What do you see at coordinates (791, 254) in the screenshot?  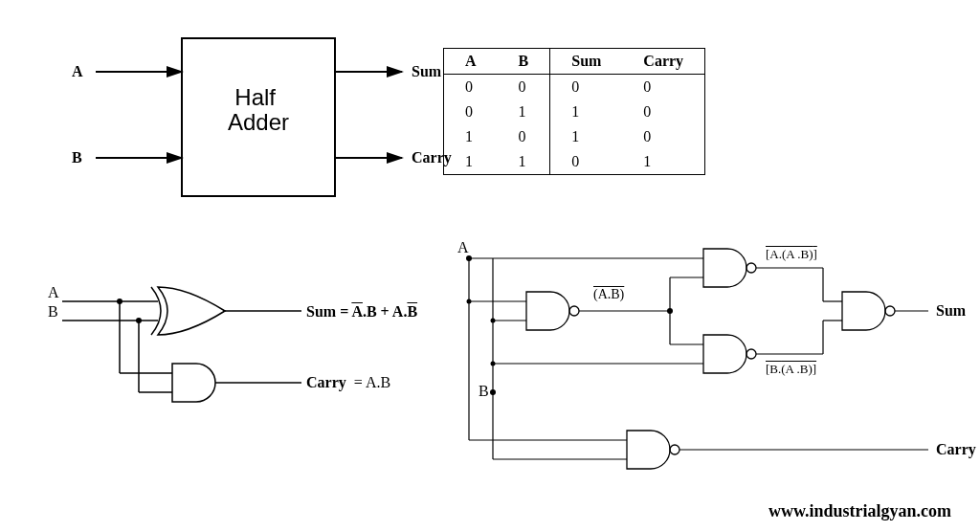 I see `nand-top-expr: [A.(A .B)]` at bounding box center [791, 254].